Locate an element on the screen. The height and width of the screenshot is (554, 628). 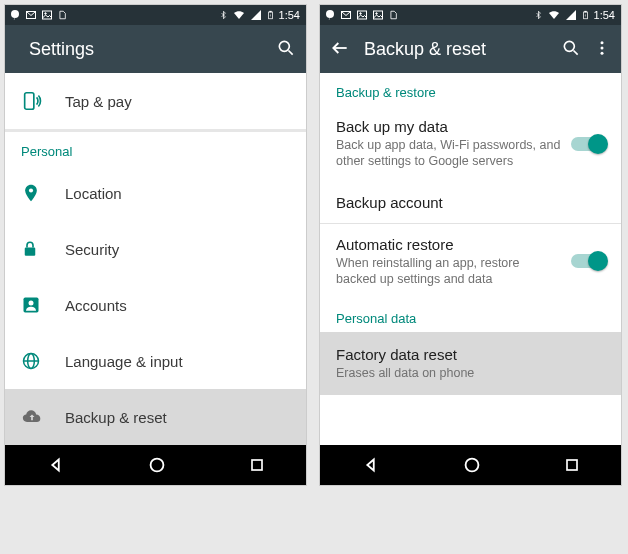
row-backup-account: Backup account is located at coordinates (470, 202).